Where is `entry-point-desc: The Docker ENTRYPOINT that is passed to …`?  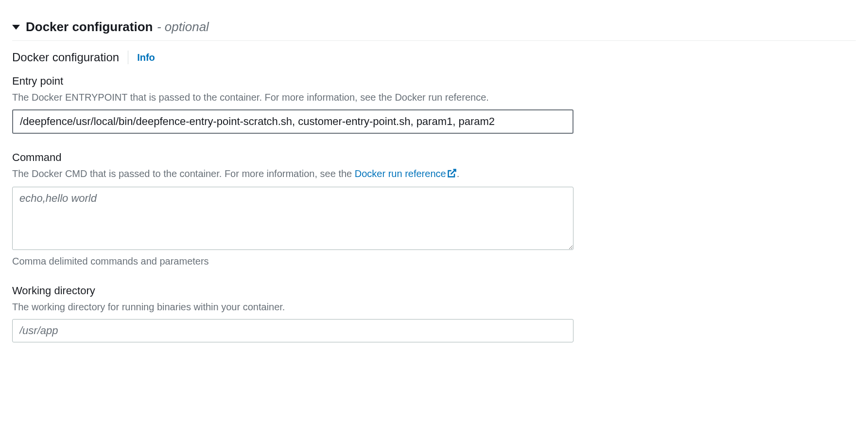
entry-point-desc: The Docker ENTRYPOINT that is passed to … is located at coordinates (293, 97).